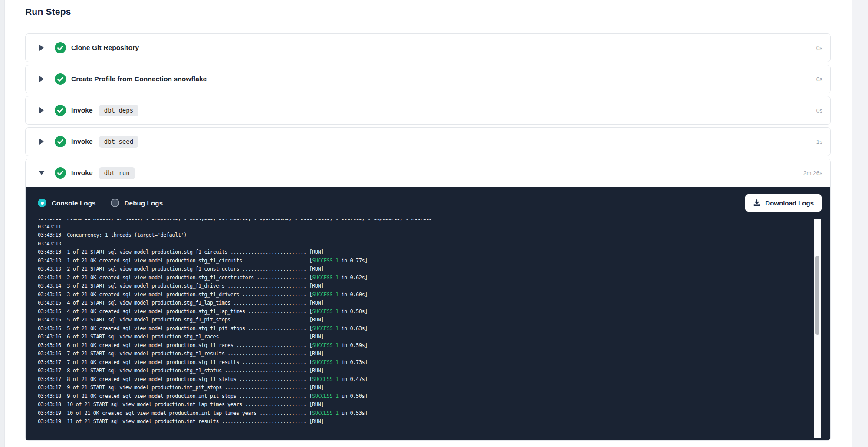 The image size is (868, 447). What do you see at coordinates (424, 286) in the screenshot?
I see `log-line: 03:43:14 3 of 21 START sql view model pr…` at bounding box center [424, 286].